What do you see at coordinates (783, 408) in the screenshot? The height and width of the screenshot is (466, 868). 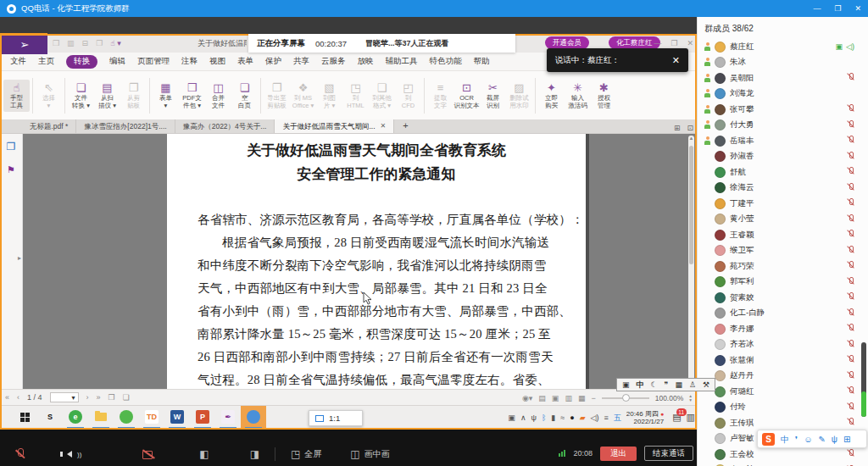 I see `member-row: 付玲` at bounding box center [783, 408].